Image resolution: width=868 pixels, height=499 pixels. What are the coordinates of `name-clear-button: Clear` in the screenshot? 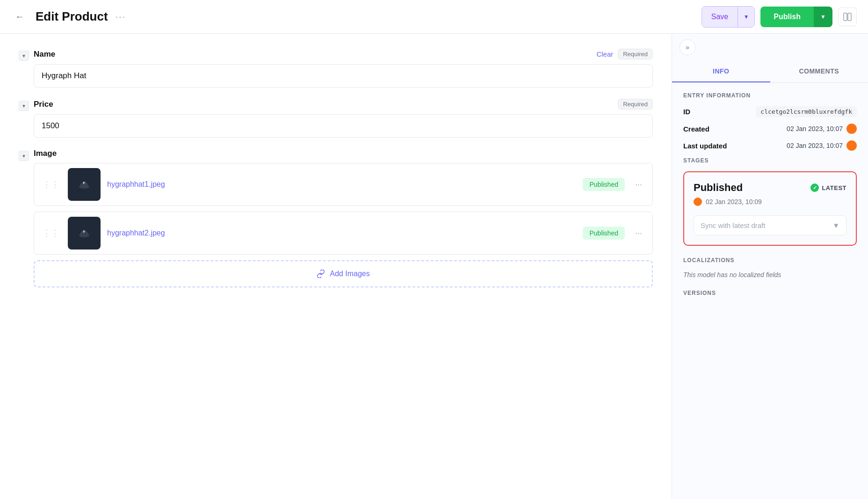 It's located at (605, 54).